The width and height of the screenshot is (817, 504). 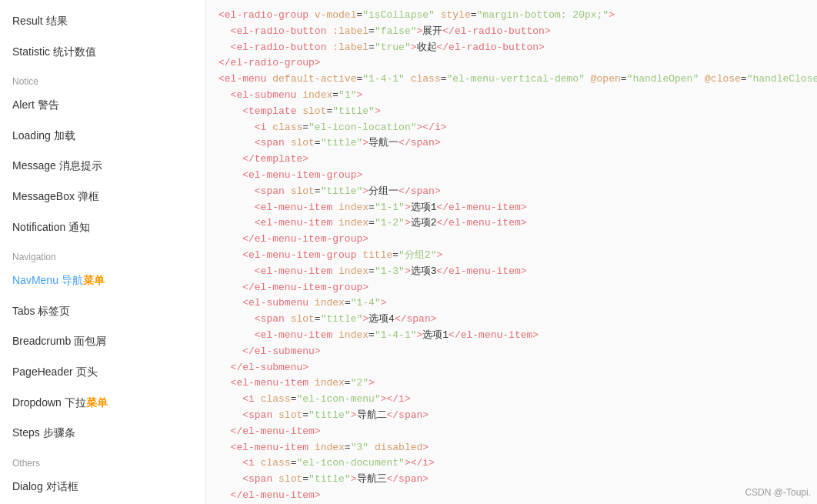 I want to click on sidebar-item-breadcrumb: Breadcrumb 面包屑, so click(x=103, y=342).